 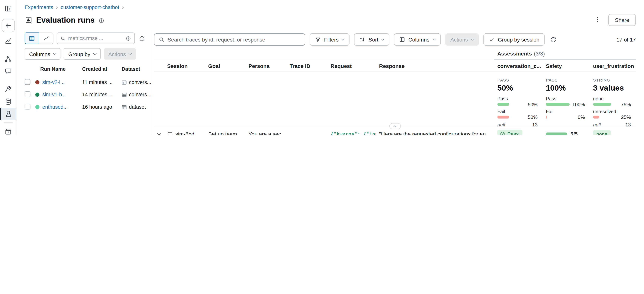 What do you see at coordinates (90, 7) in the screenshot?
I see `breadcrumb-experiment-link: customer-support-chatbot` at bounding box center [90, 7].